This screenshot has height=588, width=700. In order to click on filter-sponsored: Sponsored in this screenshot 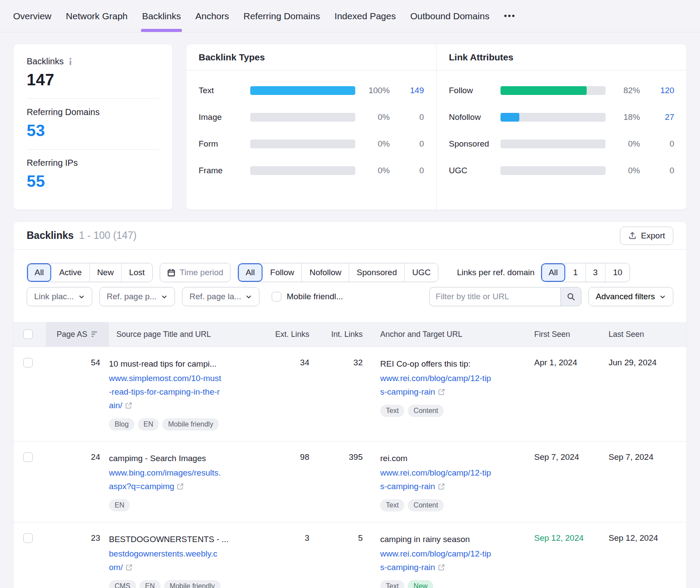, I will do `click(376, 273)`.